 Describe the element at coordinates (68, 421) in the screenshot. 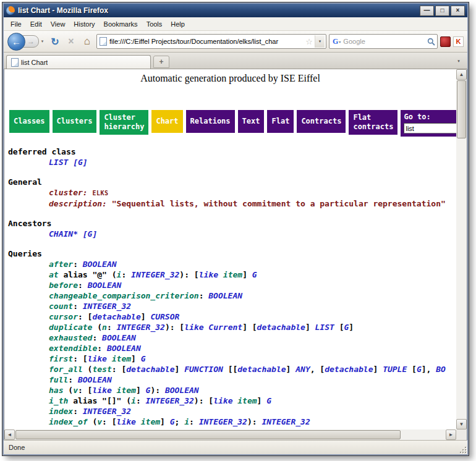

I see `code-segment: index_of` at that location.